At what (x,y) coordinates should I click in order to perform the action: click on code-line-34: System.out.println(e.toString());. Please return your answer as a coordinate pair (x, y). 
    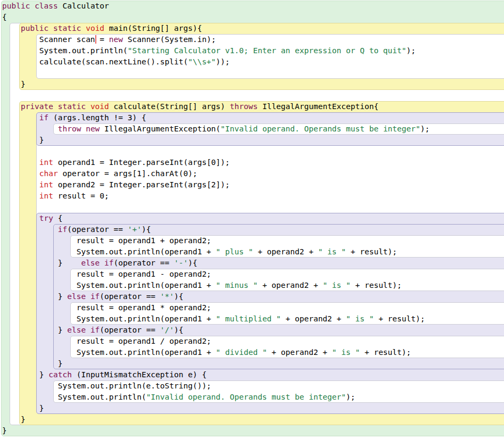
    Looking at the image, I should click on (252, 386).